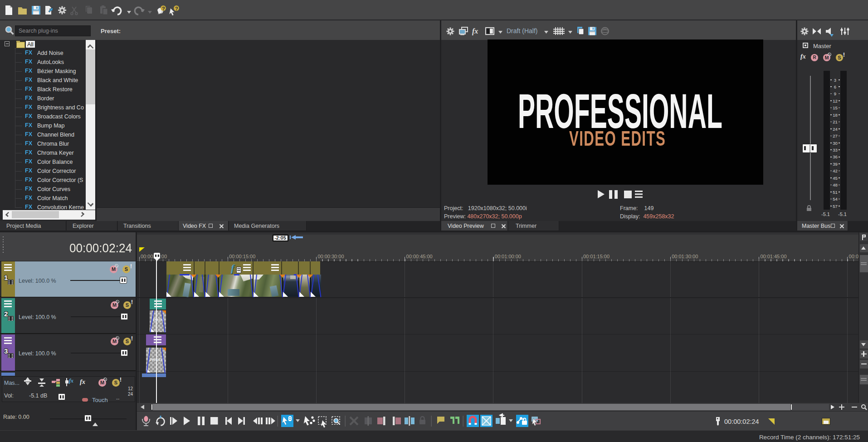  I want to click on svg-text: 360, so click(605, 29).